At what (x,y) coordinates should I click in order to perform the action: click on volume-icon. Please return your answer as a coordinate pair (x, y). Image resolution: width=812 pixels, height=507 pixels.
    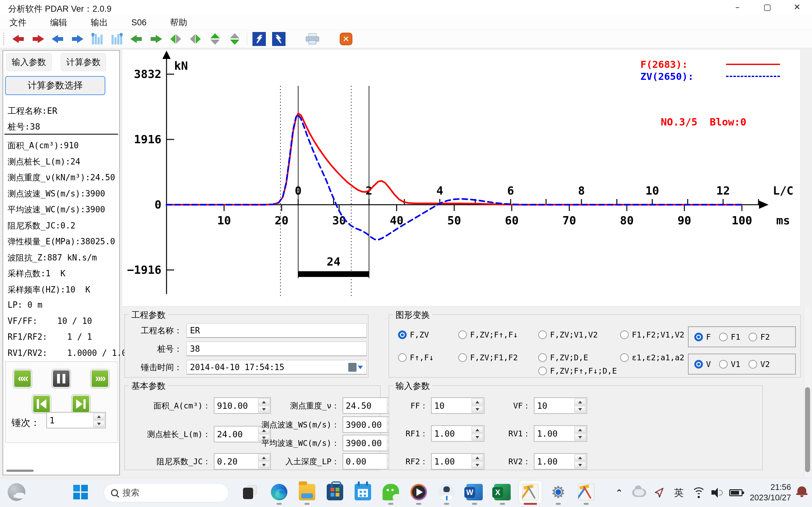
    Looking at the image, I should click on (718, 493).